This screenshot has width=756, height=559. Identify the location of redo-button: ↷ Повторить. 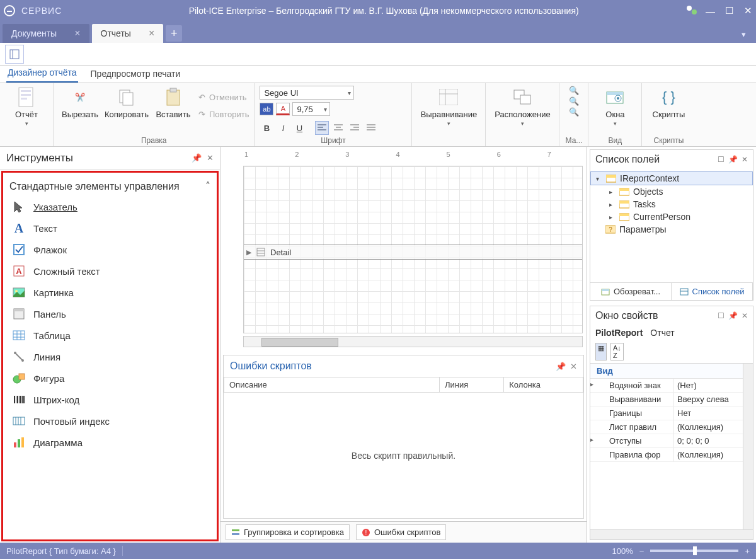
(224, 115).